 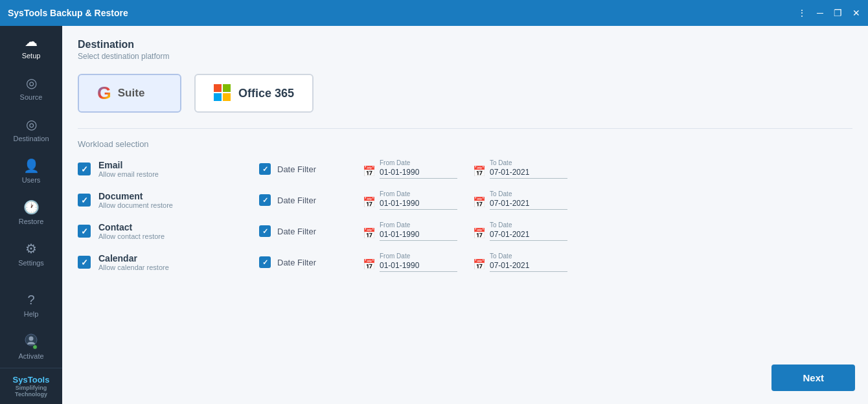 I want to click on restore-icon: ❐, so click(x=838, y=13).